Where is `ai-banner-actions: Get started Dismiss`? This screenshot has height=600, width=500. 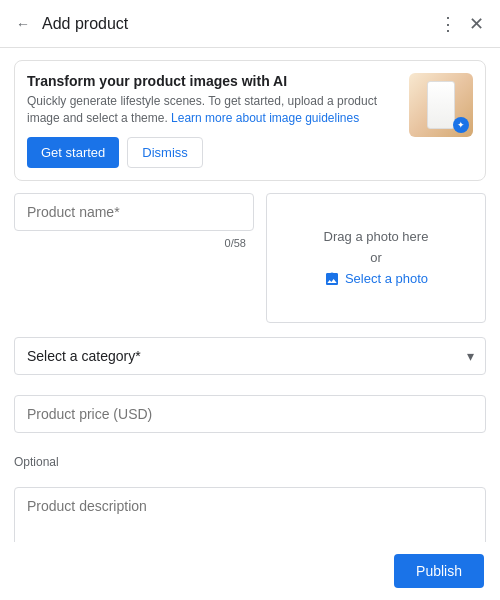 ai-banner-actions: Get started Dismiss is located at coordinates (212, 152).